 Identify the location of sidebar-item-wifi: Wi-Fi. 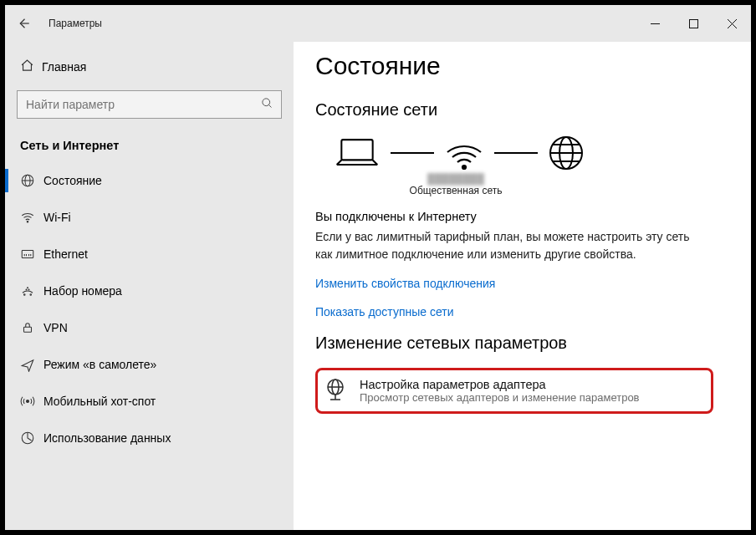
(149, 217).